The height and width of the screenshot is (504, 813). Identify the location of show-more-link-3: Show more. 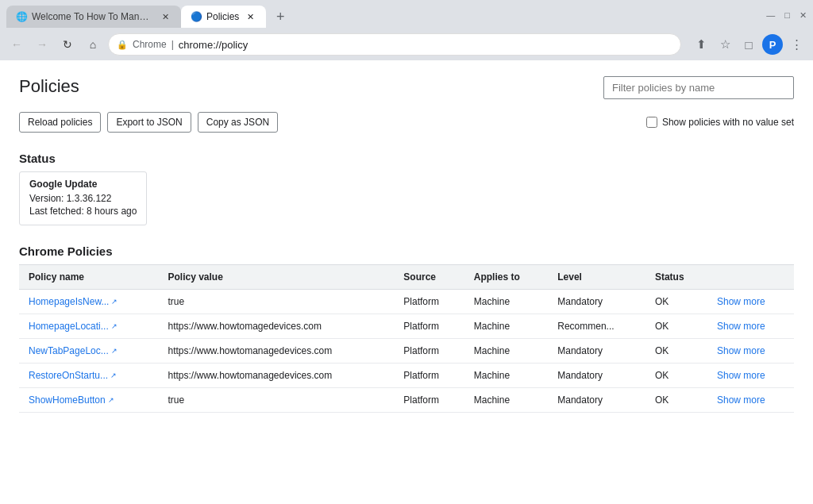
(742, 375).